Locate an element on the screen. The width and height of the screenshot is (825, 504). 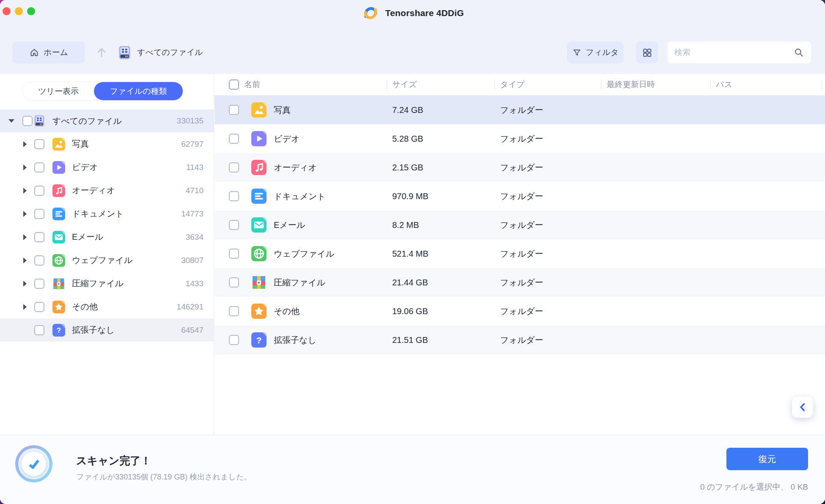
header-band: Tenorshare 4DDiG ホーム is located at coordinates (412, 37).